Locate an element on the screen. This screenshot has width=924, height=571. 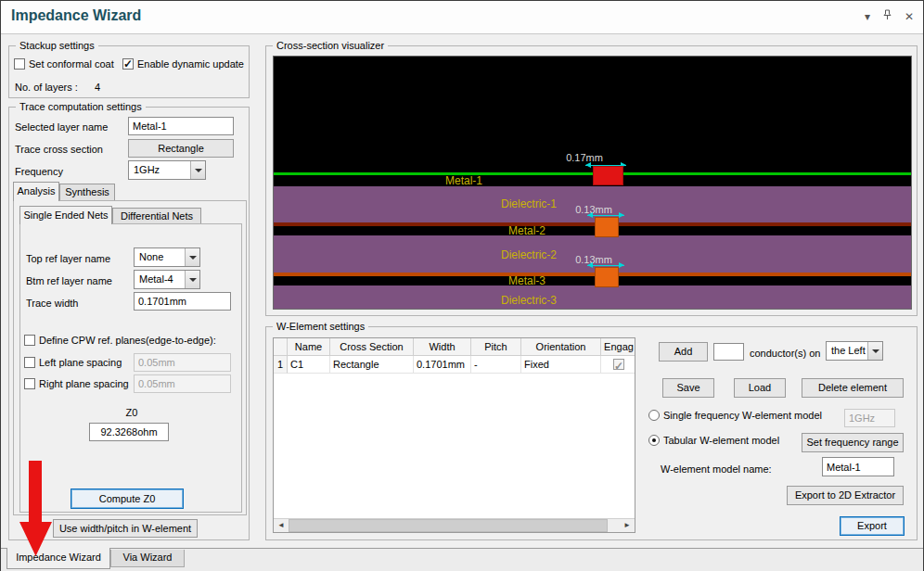
cell-name: C1 is located at coordinates (309, 365).